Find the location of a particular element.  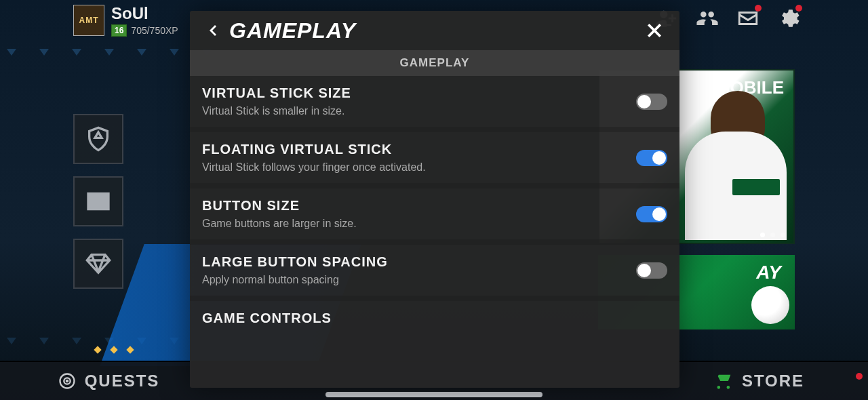

spark-decor is located at coordinates (114, 350).